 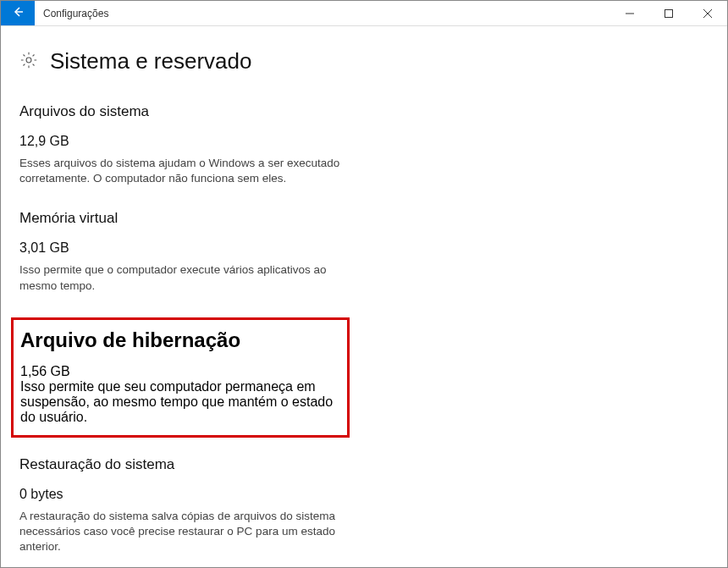 What do you see at coordinates (669, 14) in the screenshot?
I see `window-controls` at bounding box center [669, 14].